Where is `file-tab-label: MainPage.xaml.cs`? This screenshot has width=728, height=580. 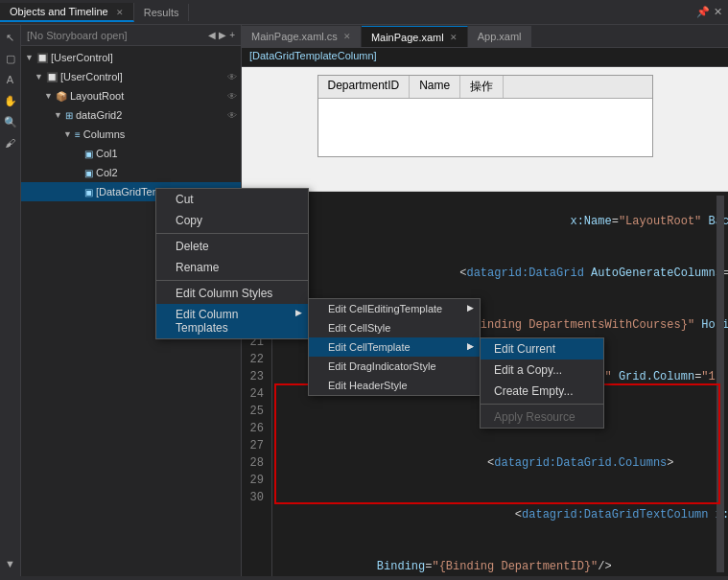 file-tab-label: MainPage.xaml.cs is located at coordinates (294, 36).